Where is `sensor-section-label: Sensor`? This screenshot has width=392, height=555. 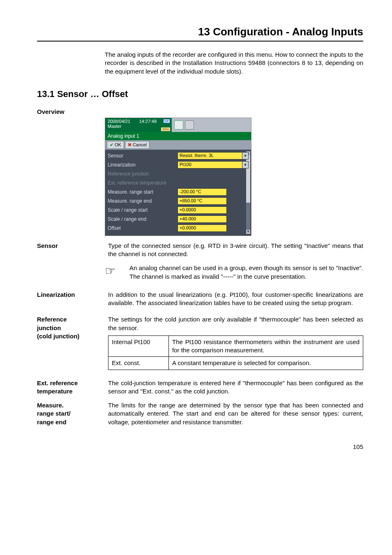 sensor-section-label: Sensor is located at coordinates (72, 246).